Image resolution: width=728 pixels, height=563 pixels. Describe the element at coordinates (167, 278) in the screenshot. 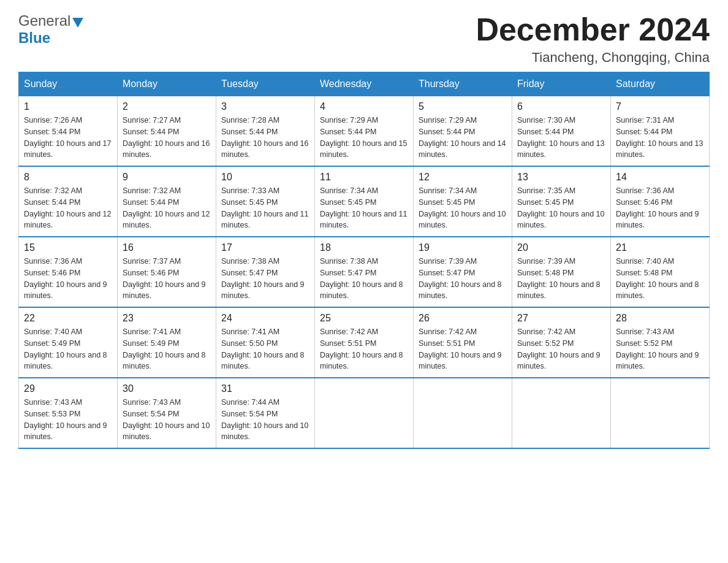

I see `day-info: Sunrise: 7:37 AMSunset: 5:46 PMDaylight:…` at that location.